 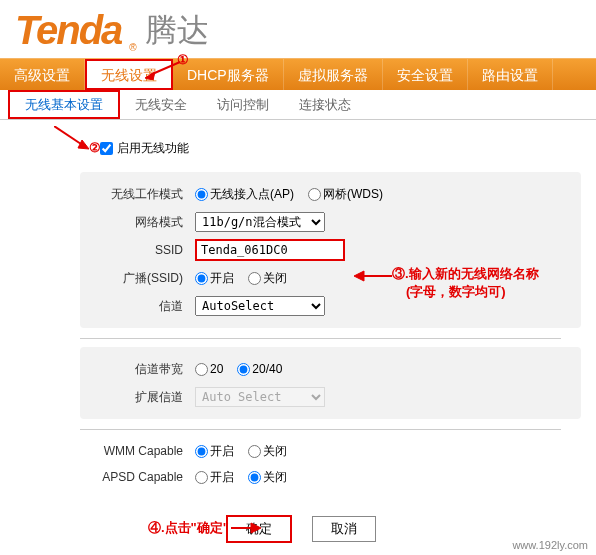 What do you see at coordinates (260, 222) in the screenshot?
I see `network-mode-select: 11b/g/n混合模式` at bounding box center [260, 222].